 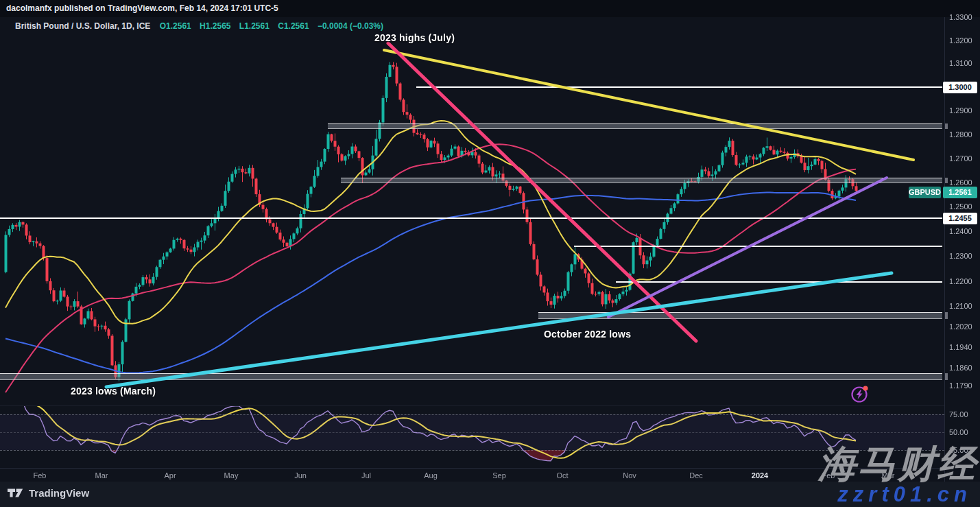 I want to click on price-tick-label: 1.2800, so click(x=961, y=134).